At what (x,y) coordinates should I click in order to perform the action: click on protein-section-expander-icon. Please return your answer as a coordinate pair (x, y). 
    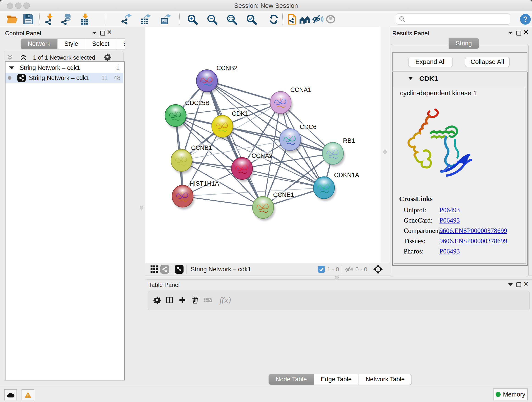
    Looking at the image, I should click on (411, 78).